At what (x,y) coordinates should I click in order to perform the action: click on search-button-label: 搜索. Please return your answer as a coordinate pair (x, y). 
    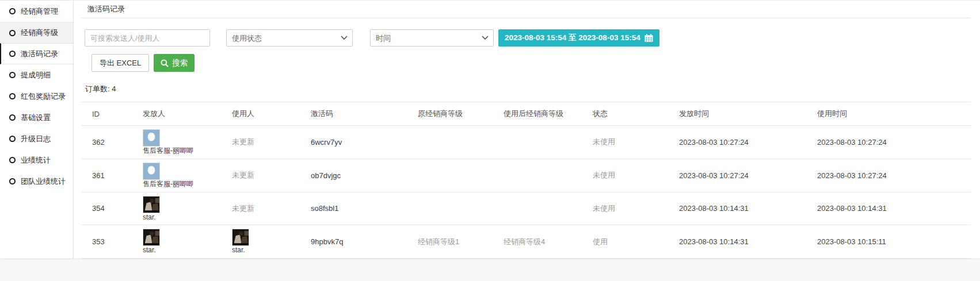
    Looking at the image, I should click on (180, 63).